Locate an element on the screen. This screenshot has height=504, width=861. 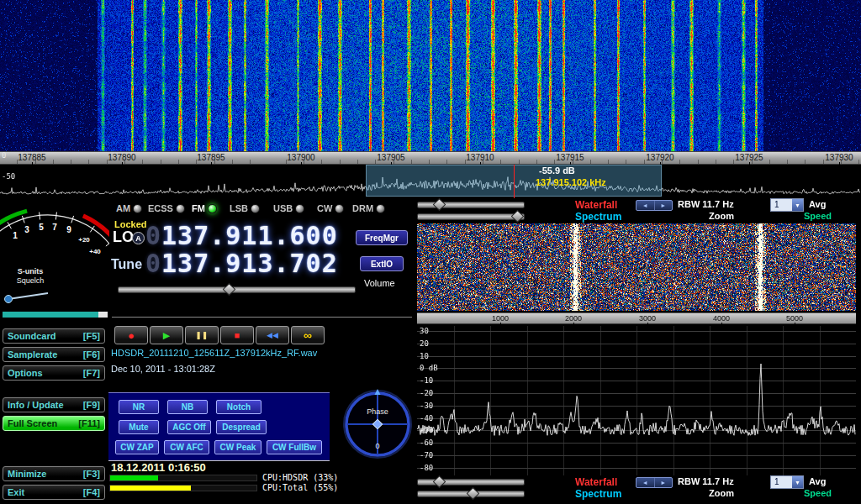
speed-label: Speed is located at coordinates (817, 216).